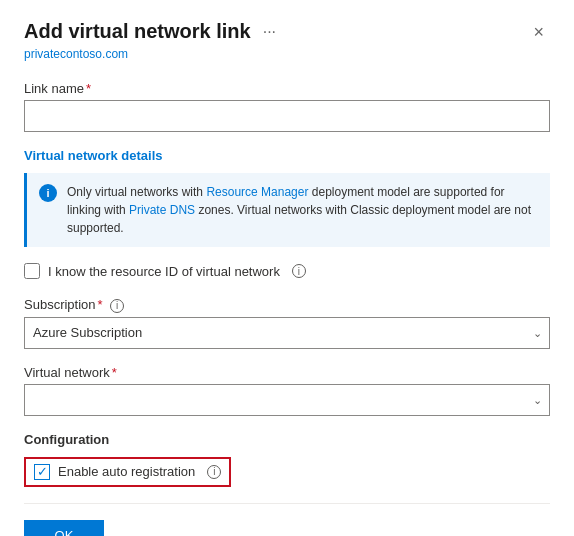 The image size is (574, 536). I want to click on virtual-network-details-heading: Virtual network details, so click(287, 156).